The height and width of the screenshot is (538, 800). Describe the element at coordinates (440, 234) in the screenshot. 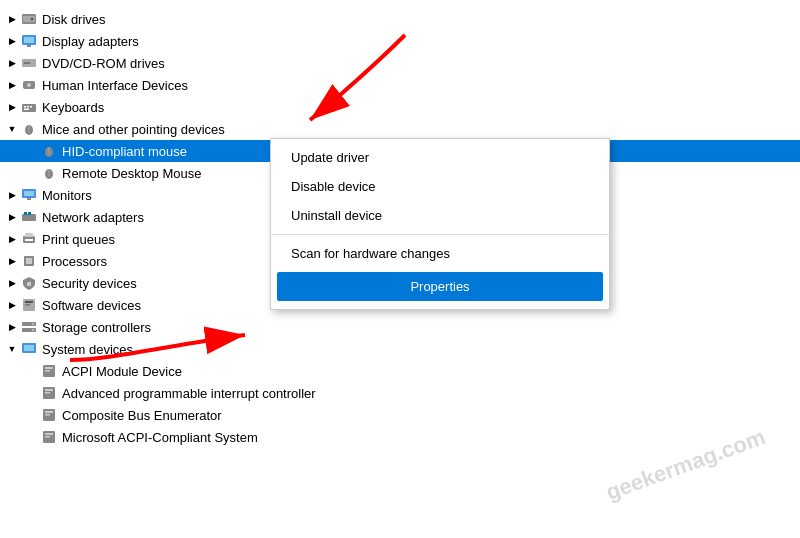

I see `menu-separator-sep1` at that location.